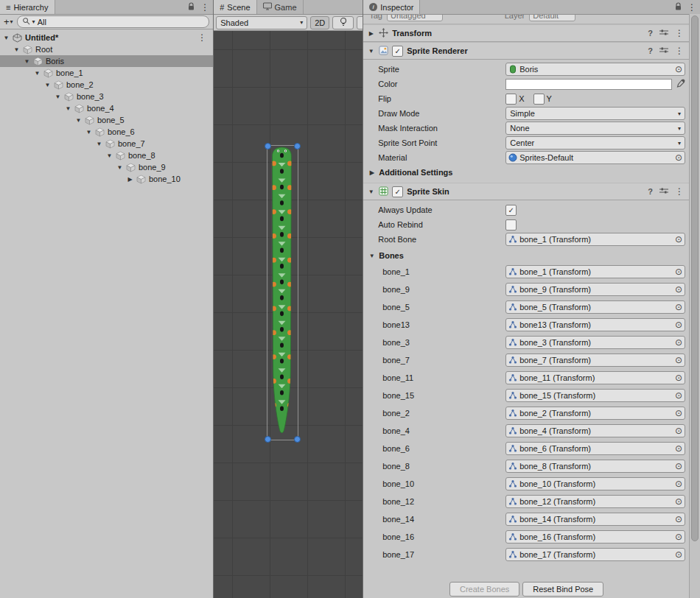 The width and height of the screenshot is (700, 598). What do you see at coordinates (553, 18) in the screenshot?
I see `layer-dropdown: Default` at bounding box center [553, 18].